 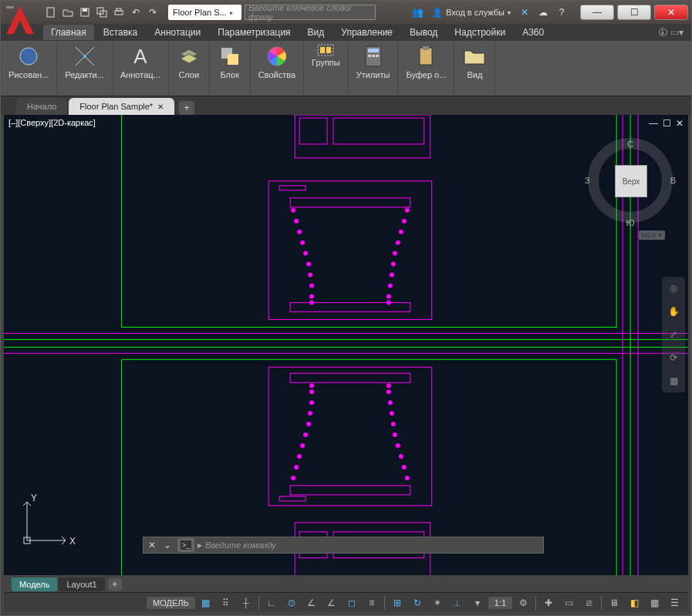 What do you see at coordinates (312, 603) in the screenshot?
I see `isodraft-icon: ∠` at bounding box center [312, 603].